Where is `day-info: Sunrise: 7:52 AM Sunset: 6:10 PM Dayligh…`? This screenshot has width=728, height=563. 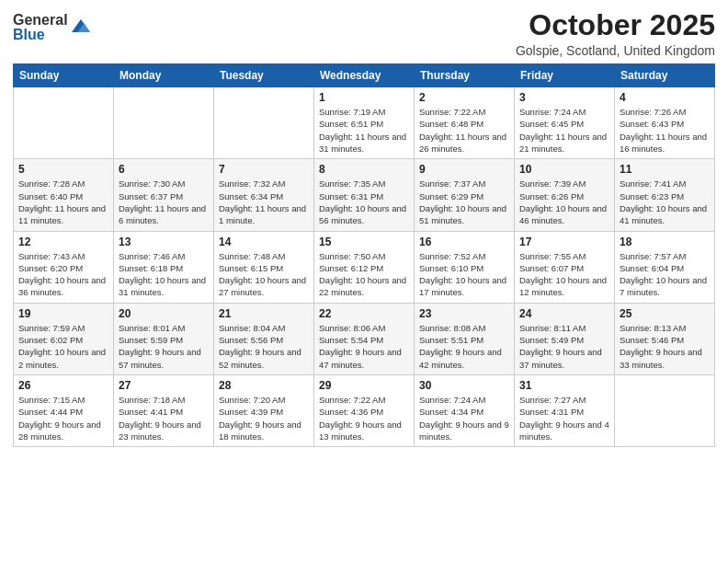 day-info: Sunrise: 7:52 AM Sunset: 6:10 PM Dayligh… is located at coordinates (464, 274).